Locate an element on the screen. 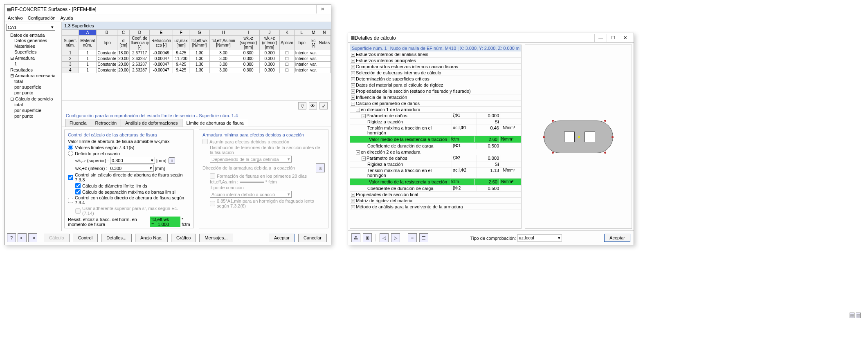 This screenshot has width=868, height=344. panel-title: Control del cálculo de las aberturas de … is located at coordinates (129, 135).